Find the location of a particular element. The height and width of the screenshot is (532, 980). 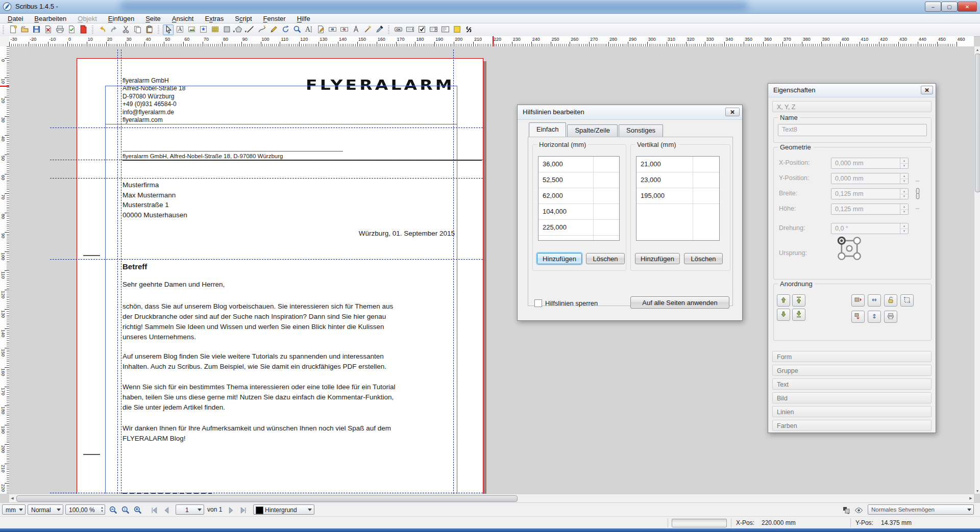

insert-image-frame-button is located at coordinates (192, 30).